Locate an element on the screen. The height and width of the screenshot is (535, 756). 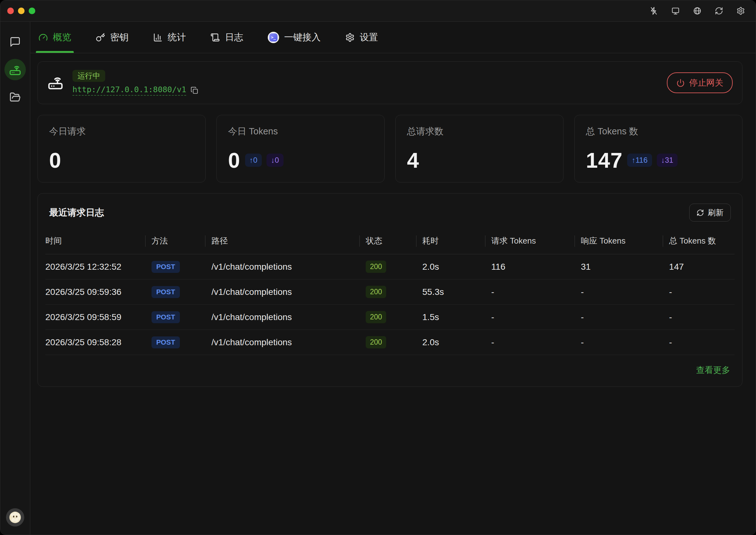
col-res-tokens: 响应 Tokens is located at coordinates (625, 241).